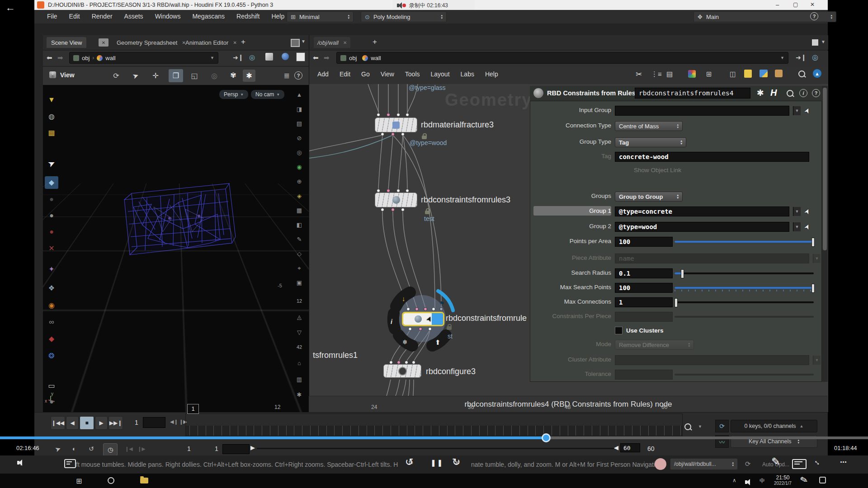  I want to click on vopt-icon-11: ✎, so click(299, 239).